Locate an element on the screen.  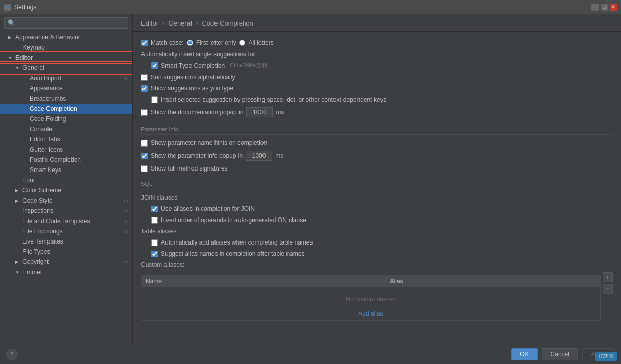
auto-add-aliases-label: Automatically add aliases when completin… is located at coordinates (237, 242).